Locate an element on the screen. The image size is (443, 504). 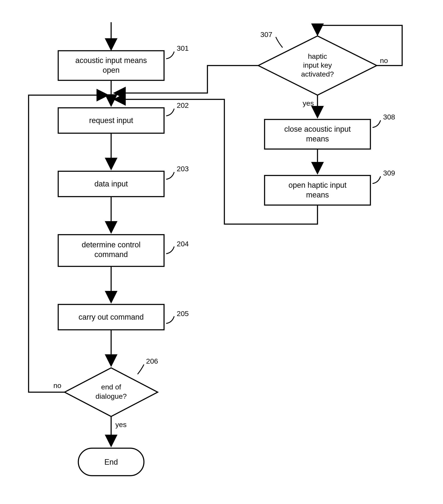
ref-308: 308 is located at coordinates (384, 120).